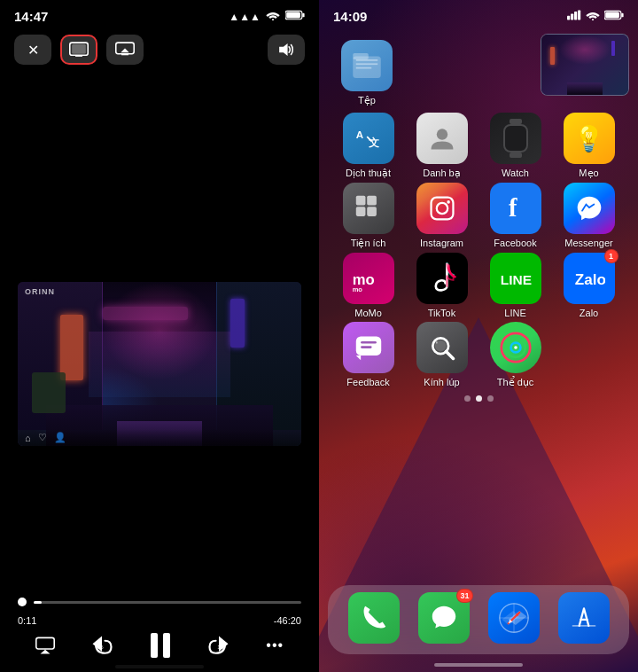 This screenshot has height=672, width=638. I want to click on app-item-meo: 💡 Mẹo, so click(589, 145).